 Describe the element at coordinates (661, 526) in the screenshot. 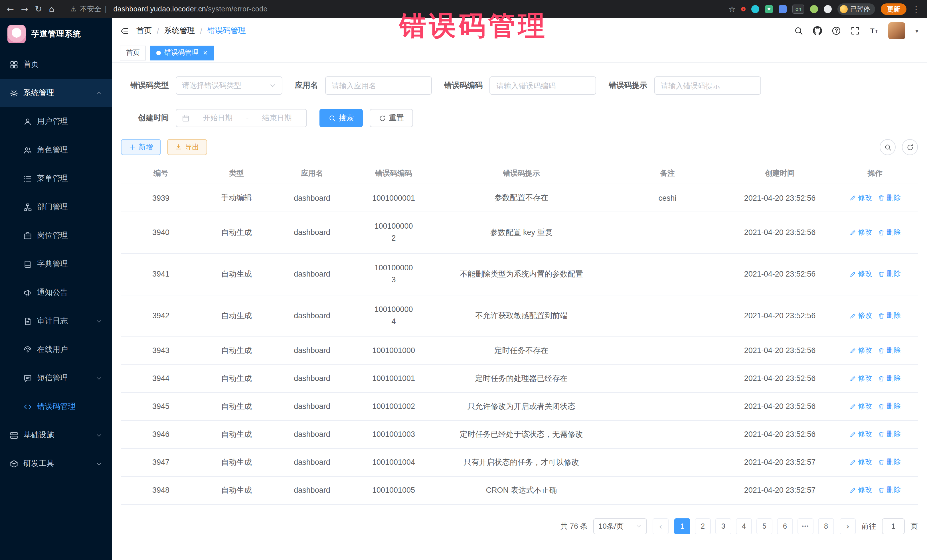

I see `prev-page-button: ‹` at that location.